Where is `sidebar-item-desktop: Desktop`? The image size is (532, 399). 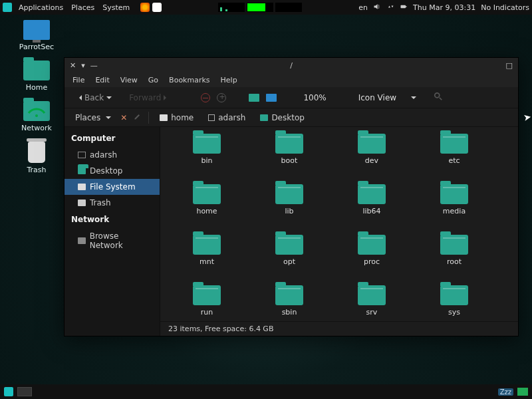 sidebar-item-desktop: Desktop is located at coordinates (112, 171).